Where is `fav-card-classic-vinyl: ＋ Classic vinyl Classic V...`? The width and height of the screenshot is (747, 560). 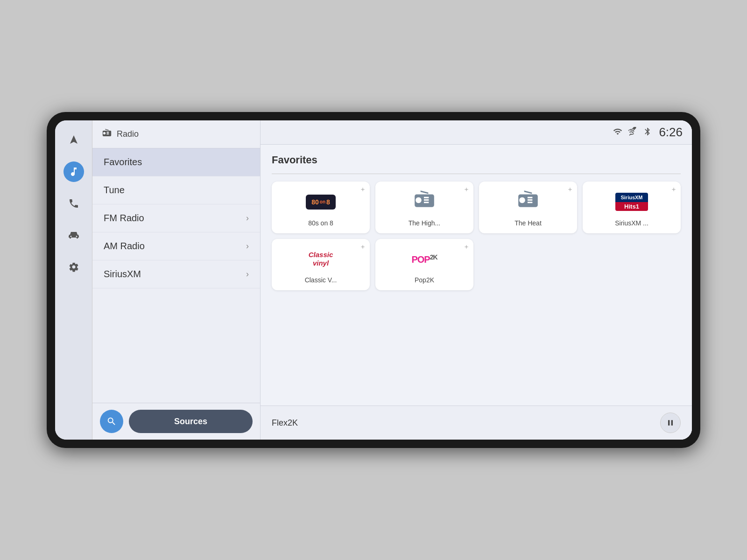 fav-card-classic-vinyl: ＋ Classic vinyl Classic V... is located at coordinates (321, 265).